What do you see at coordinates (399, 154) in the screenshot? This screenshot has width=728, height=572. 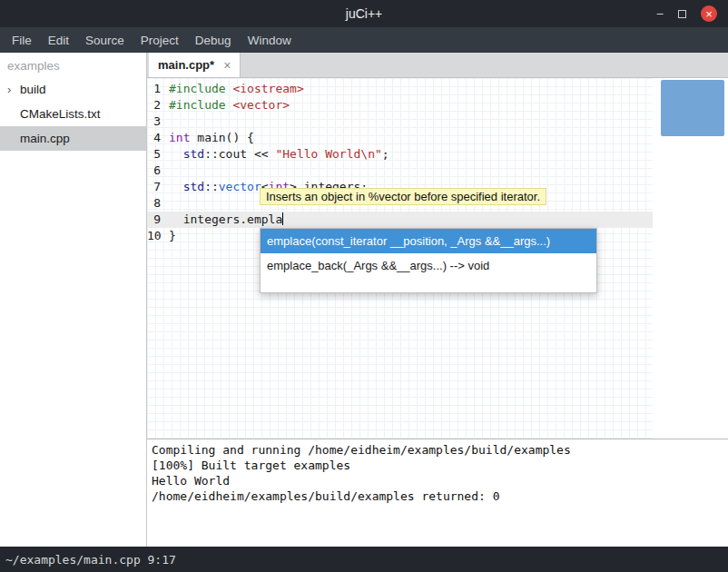 I see `code-line: 5 std::cout << "Hello World\n";` at bounding box center [399, 154].